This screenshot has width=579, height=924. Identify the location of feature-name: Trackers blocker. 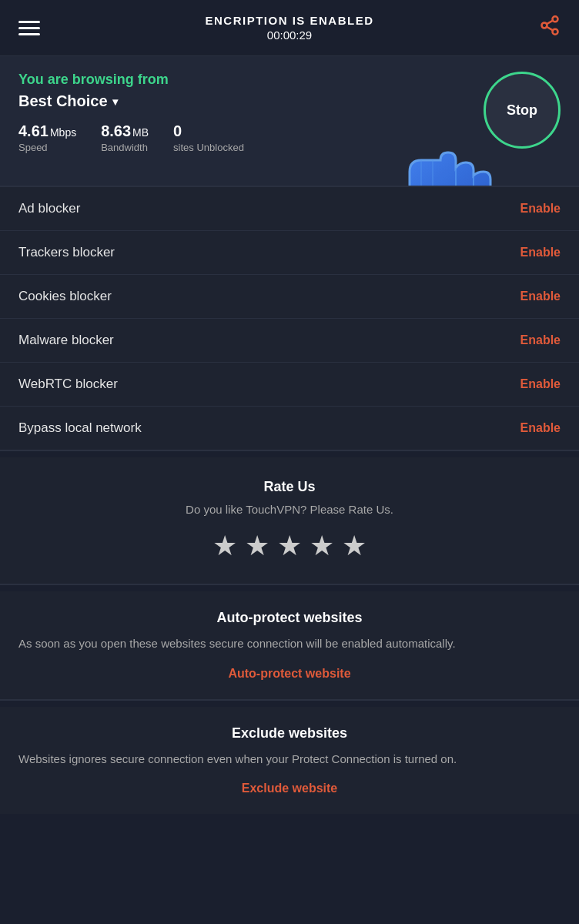
(66, 253).